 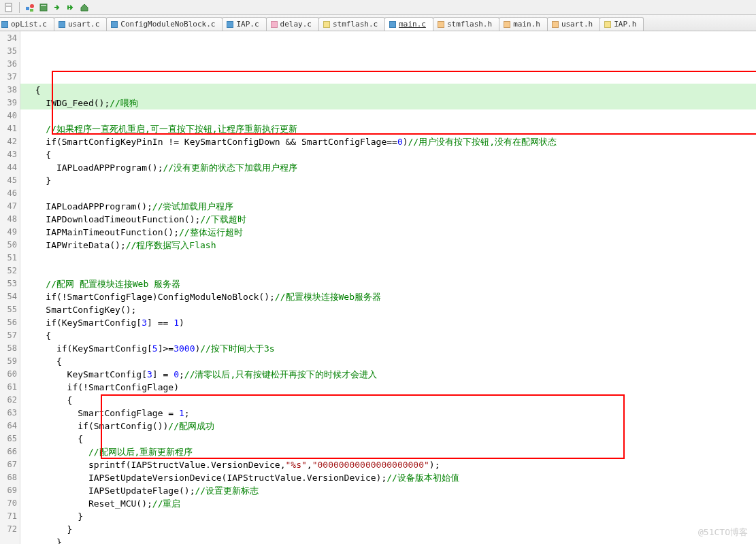 I want to click on line-number: 70, so click(x=10, y=503).